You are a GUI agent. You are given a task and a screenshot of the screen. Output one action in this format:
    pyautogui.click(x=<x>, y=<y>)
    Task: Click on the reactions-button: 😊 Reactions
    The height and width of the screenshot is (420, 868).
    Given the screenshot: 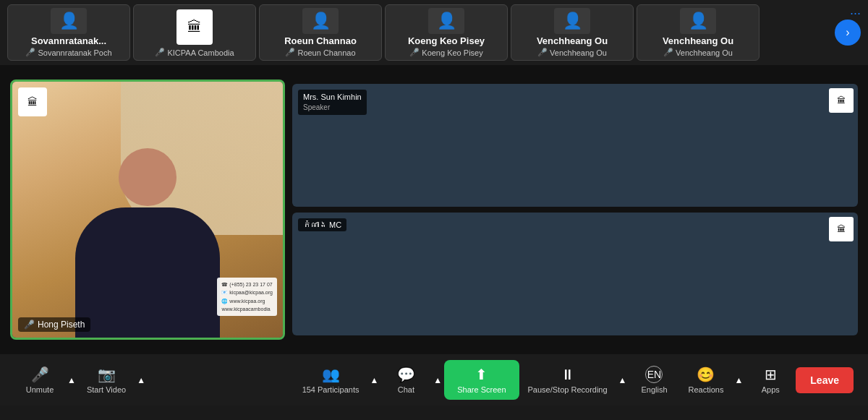 What is the action you would take?
    pyautogui.click(x=706, y=380)
    